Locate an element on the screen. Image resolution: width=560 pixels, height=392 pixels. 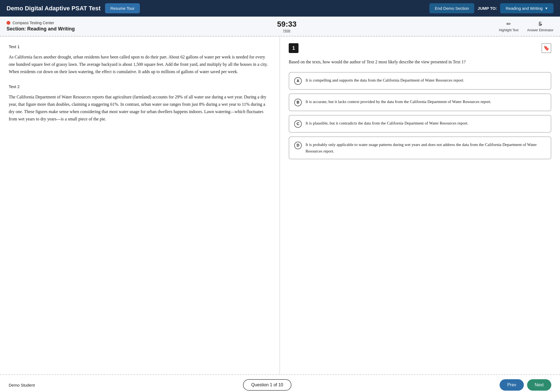
text1-body: As California faces another drought, urb… is located at coordinates (140, 64).